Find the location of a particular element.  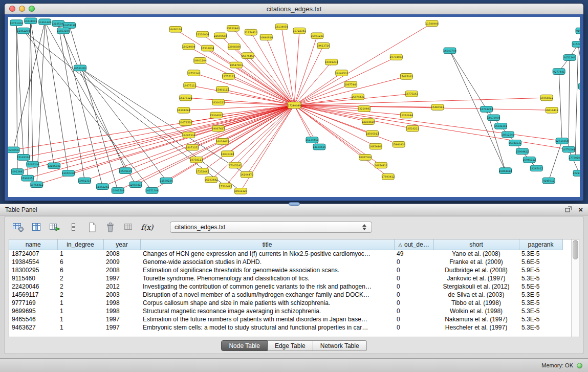

graph-node: 11452204 is located at coordinates (24, 31).